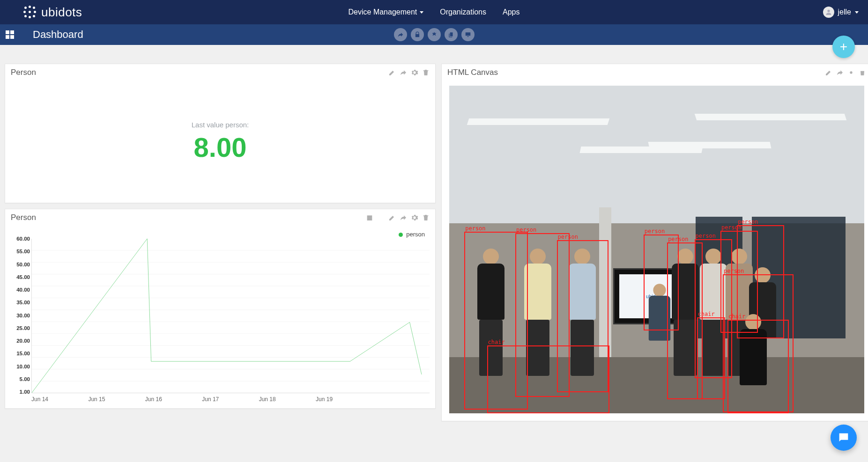  I want to click on chart-legend: person, so click(220, 234).